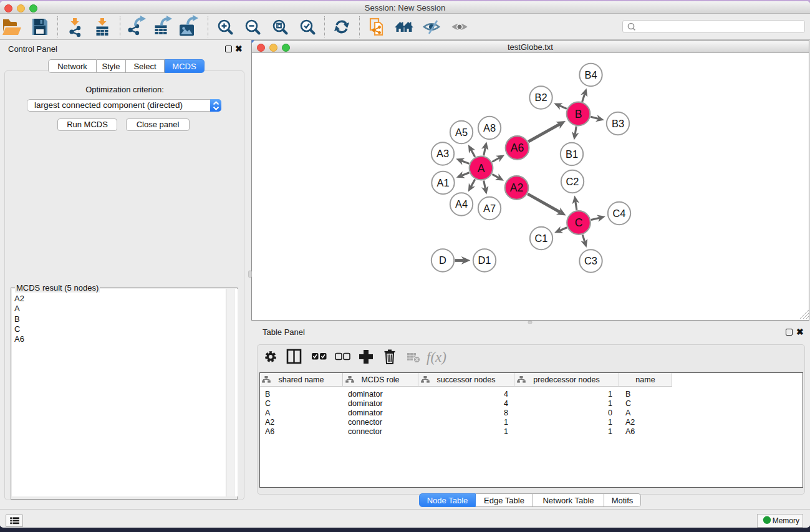 The height and width of the screenshot is (532, 810). I want to click on svg-text: D, so click(443, 260).